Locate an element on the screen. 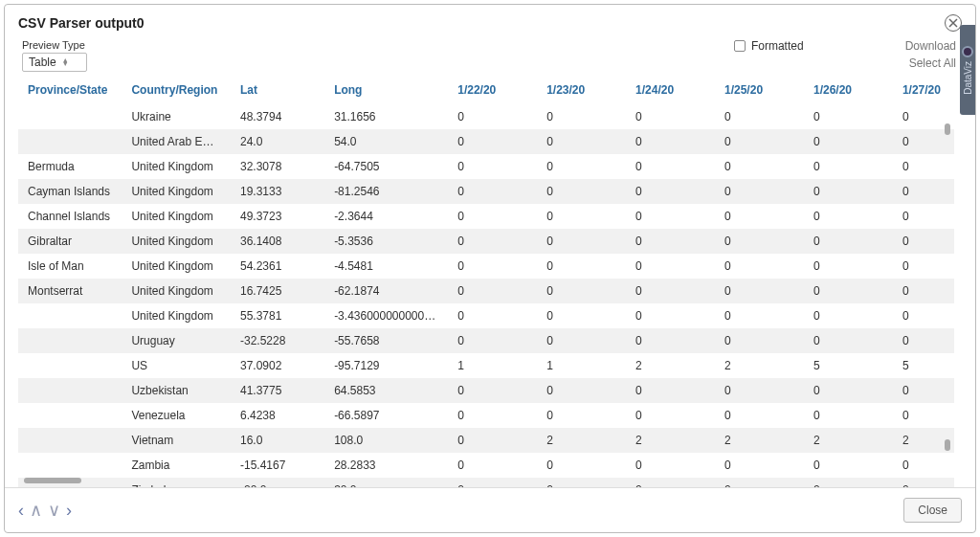  vertical-scrollbar is located at coordinates (947, 297).